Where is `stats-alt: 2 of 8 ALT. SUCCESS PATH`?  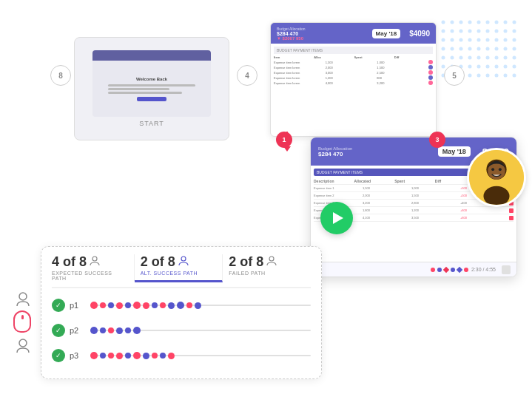 stats-alt: 2 of 8 ALT. SUCCESS PATH is located at coordinates (179, 268).